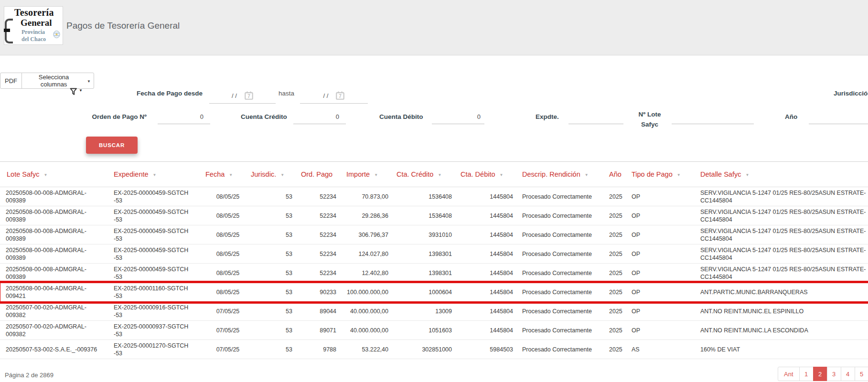 The image size is (868, 382). I want to click on pdf-button: PDF, so click(11, 81).